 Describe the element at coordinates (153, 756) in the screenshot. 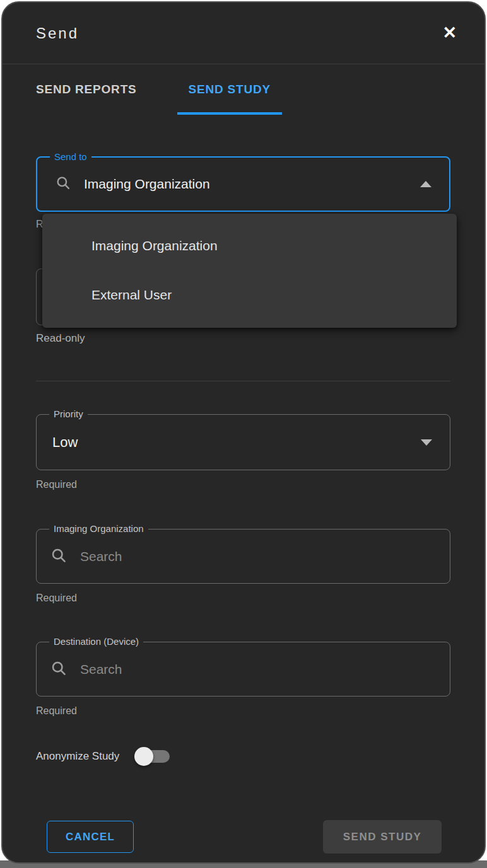

I see `anonymize-toggle` at that location.